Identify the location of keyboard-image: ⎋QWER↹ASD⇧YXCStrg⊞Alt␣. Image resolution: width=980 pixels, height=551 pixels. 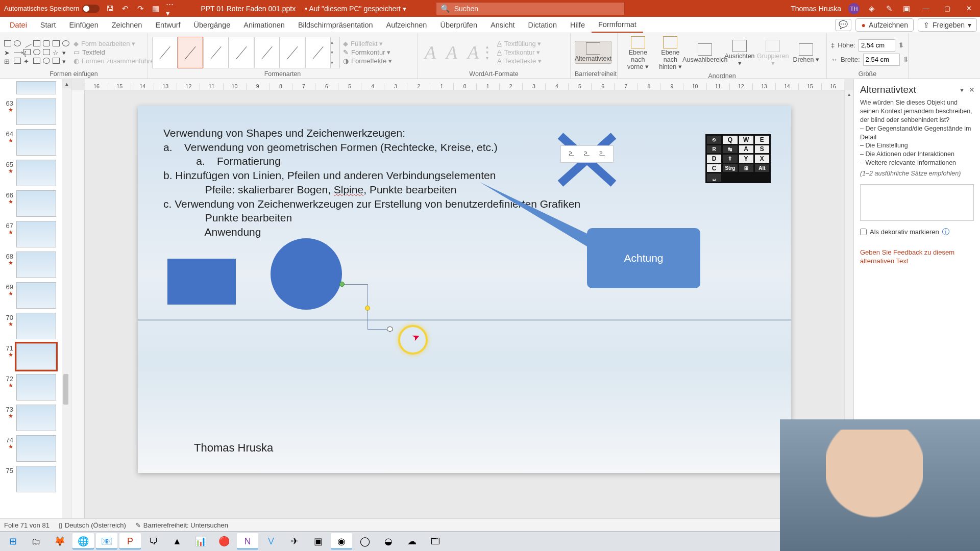
(738, 159).